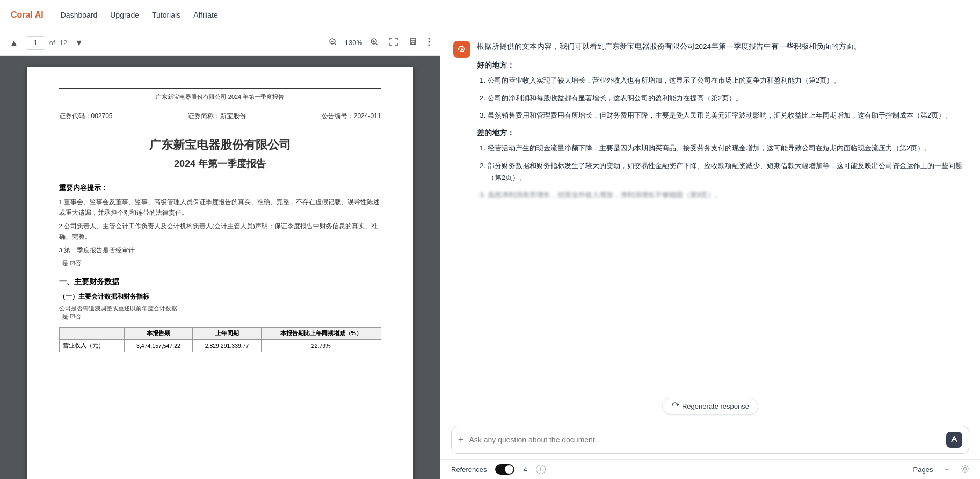  I want to click on pdf-meta-num: 公告编号：2024-011, so click(351, 116).